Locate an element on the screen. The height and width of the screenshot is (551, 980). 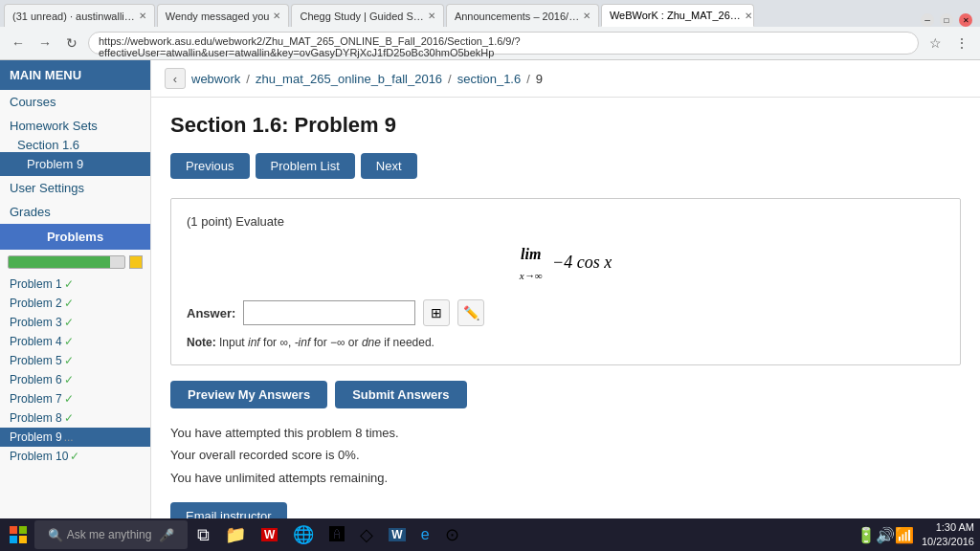
preview-answers-button: Preview My Answers is located at coordinates (249, 394).